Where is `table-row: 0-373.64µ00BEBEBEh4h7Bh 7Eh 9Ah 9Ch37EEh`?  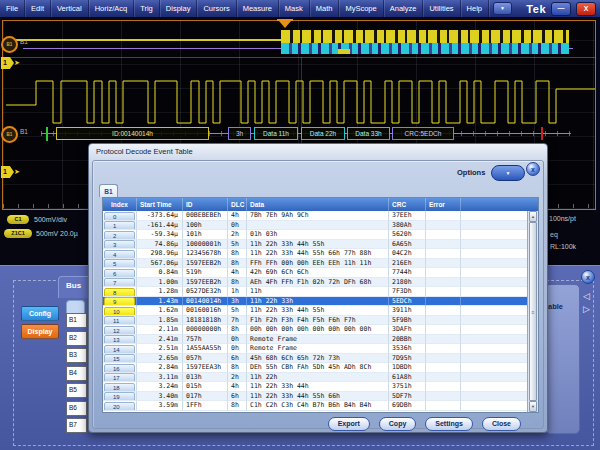
table-row: 0-373.64µ00BEBEBEh4h7Bh 7Eh 9Ah 9Ch37EEh is located at coordinates (315, 216).